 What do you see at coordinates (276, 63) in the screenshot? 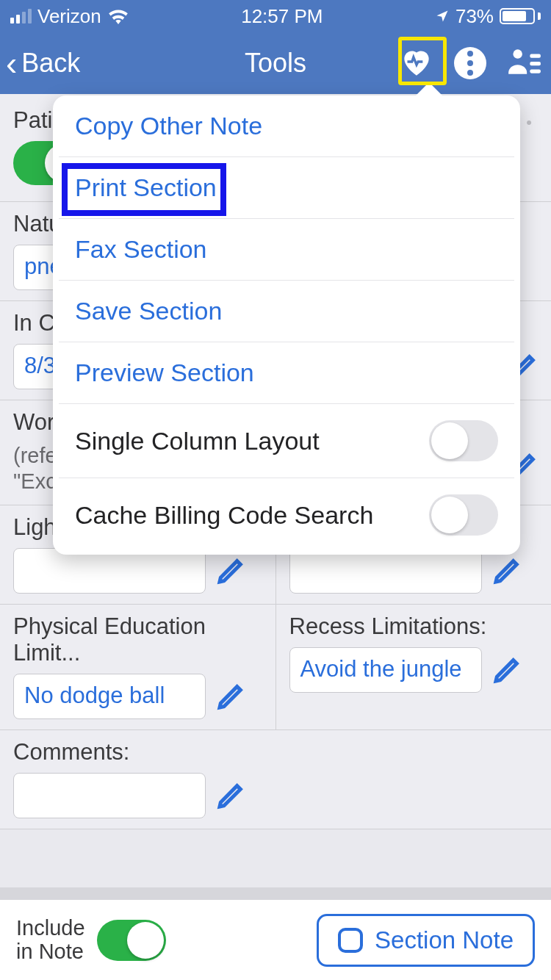
I see `nav-bar: ‹ Back Tools` at bounding box center [276, 63].